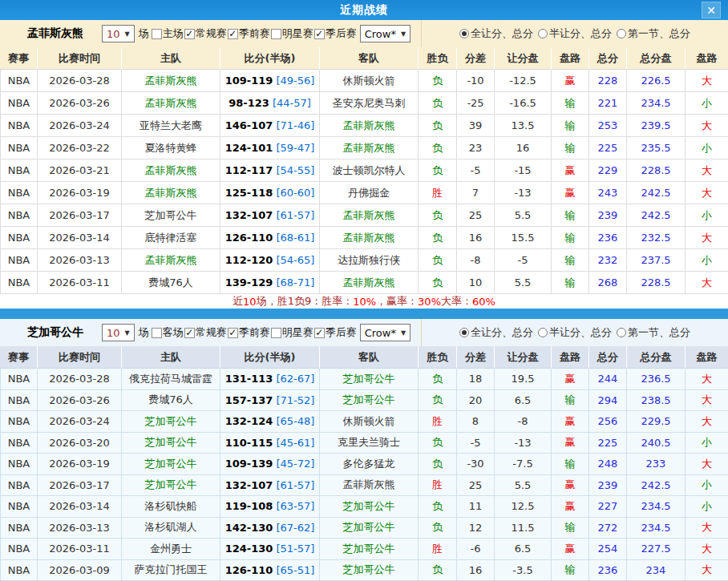  What do you see at coordinates (364, 550) in the screenshot?
I see `game-row: NBA2026-03-11金州勇士124-130 [51-57]芝加哥公牛胜-6…` at bounding box center [364, 550].